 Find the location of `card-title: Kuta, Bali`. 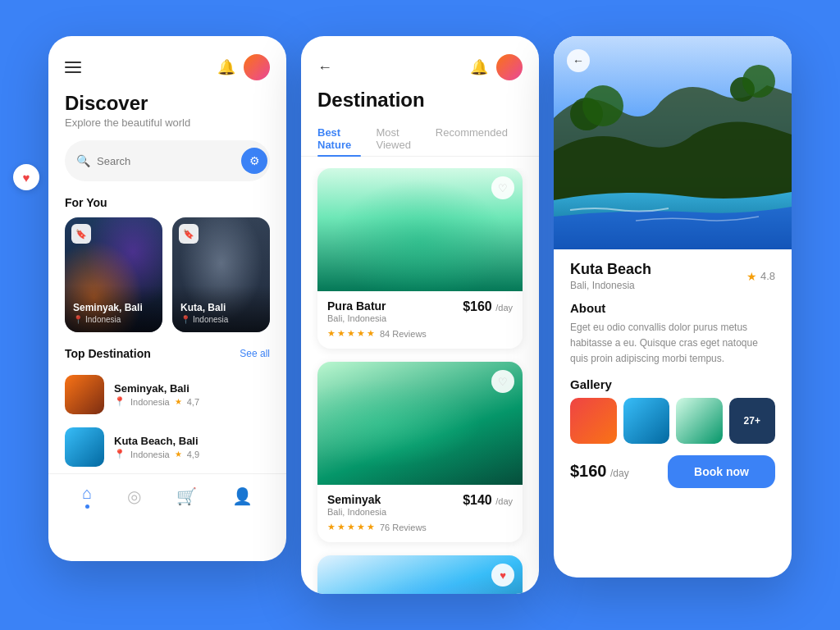

card-title: Kuta, Bali is located at coordinates (221, 308).